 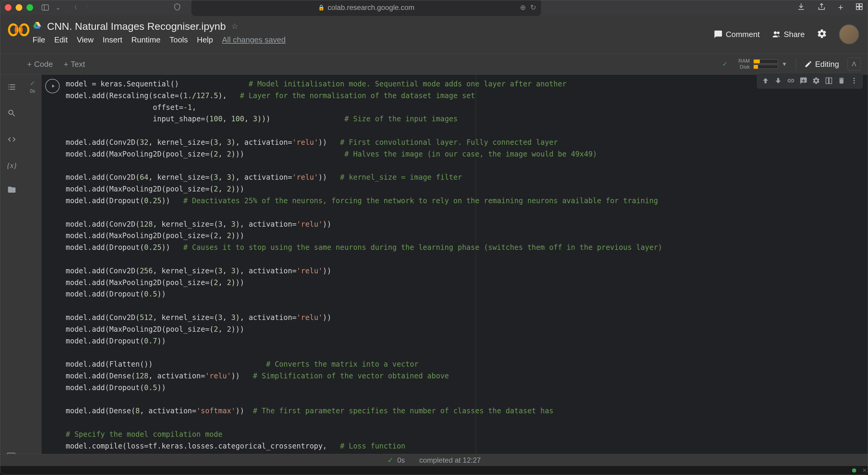 I want to click on menu-file: File, so click(x=39, y=40).